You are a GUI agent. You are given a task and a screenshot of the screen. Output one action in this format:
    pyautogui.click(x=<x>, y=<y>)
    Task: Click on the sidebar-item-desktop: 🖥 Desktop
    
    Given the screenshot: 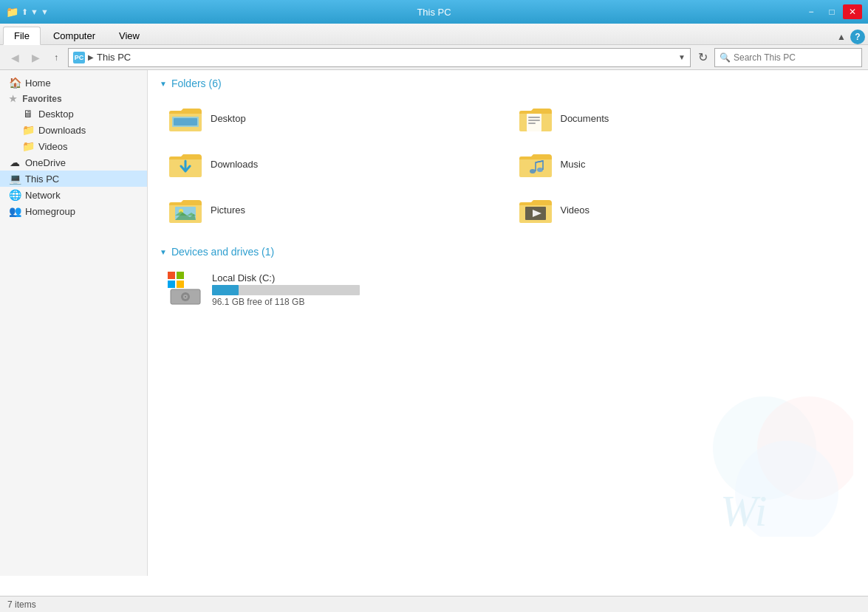 What is the action you would take?
    pyautogui.click(x=74, y=114)
    